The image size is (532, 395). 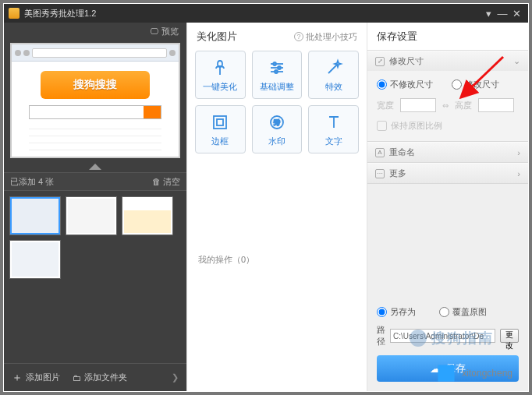 I want to click on tile-label: 文字, so click(x=334, y=142).